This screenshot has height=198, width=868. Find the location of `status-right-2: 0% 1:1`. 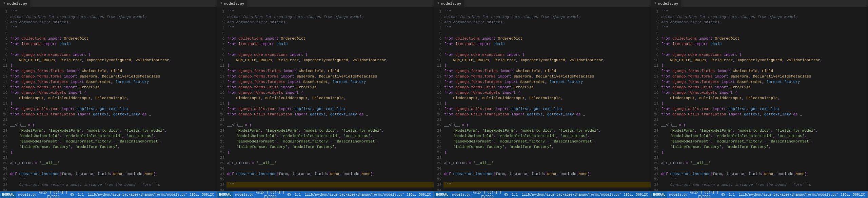

status-right-2: 0% 1:1 is located at coordinates (294, 195).